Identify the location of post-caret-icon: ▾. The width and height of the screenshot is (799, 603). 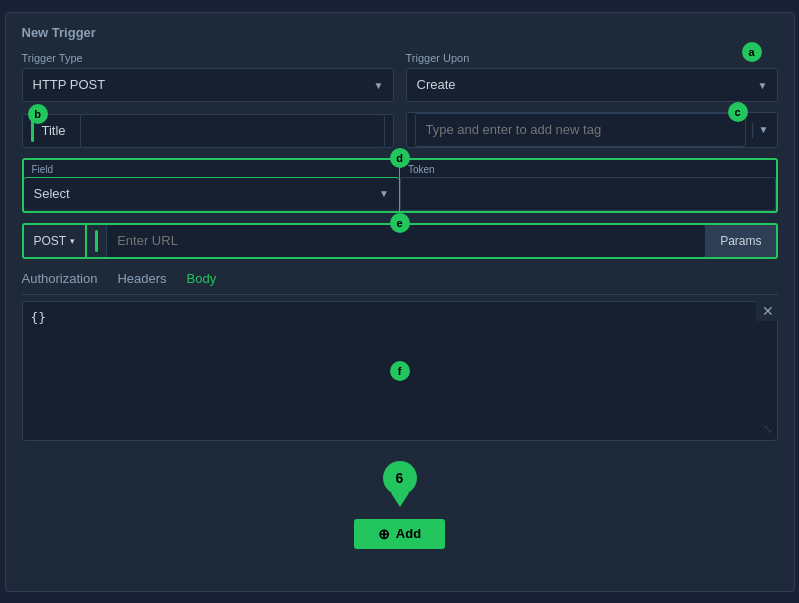
(72, 241).